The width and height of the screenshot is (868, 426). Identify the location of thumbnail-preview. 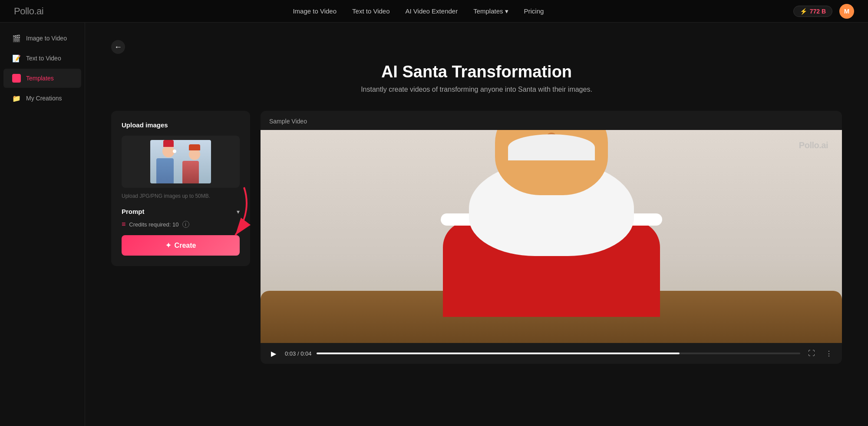
(181, 162).